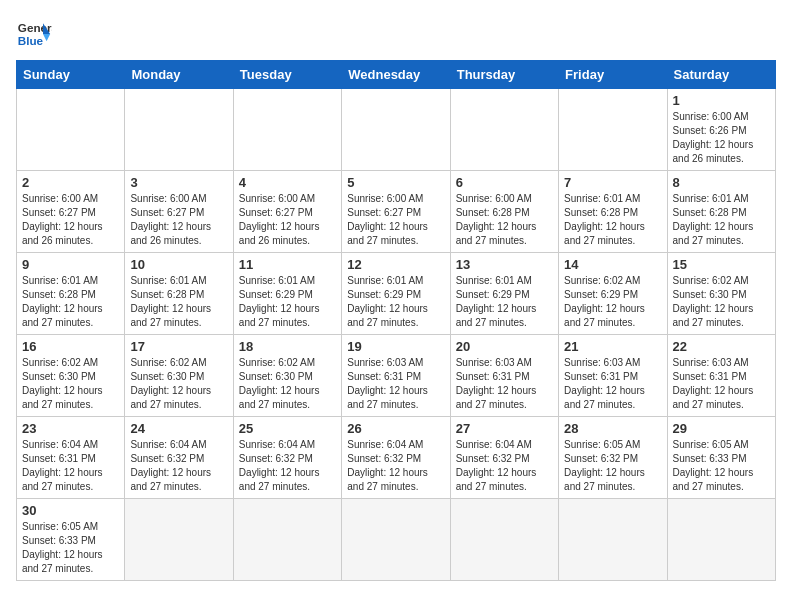 This screenshot has height=612, width=792. What do you see at coordinates (70, 548) in the screenshot?
I see `day-info: Sunrise: 6:05 AM Sunset: 6:33 PM Dayligh…` at bounding box center [70, 548].